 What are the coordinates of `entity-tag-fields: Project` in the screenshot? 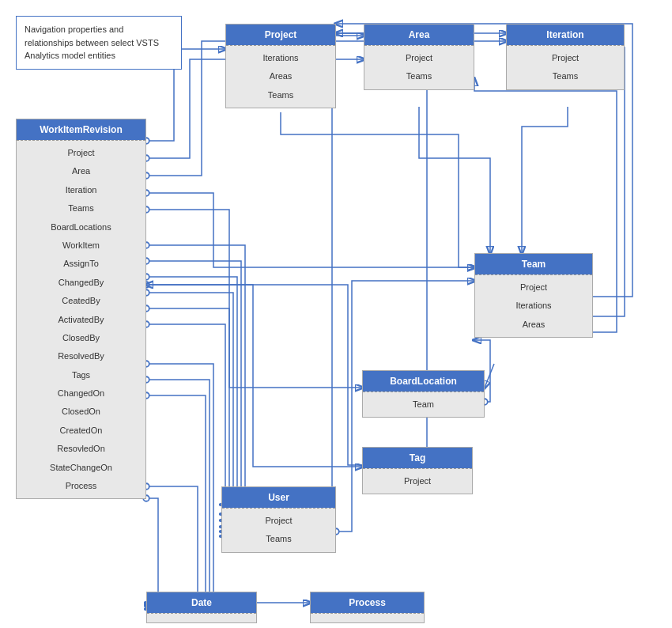 It's located at (417, 481).